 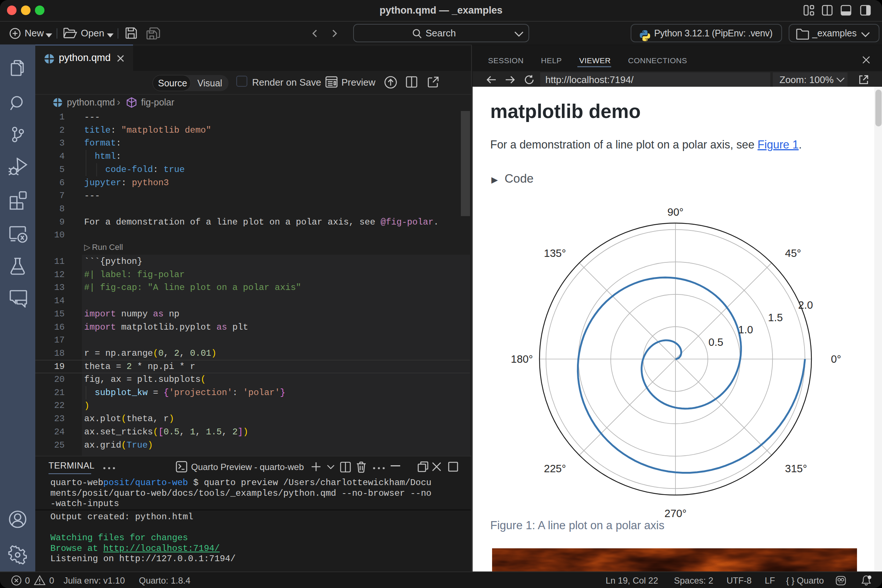 What do you see at coordinates (796, 469) in the screenshot?
I see `svg-text: 315°` at bounding box center [796, 469].